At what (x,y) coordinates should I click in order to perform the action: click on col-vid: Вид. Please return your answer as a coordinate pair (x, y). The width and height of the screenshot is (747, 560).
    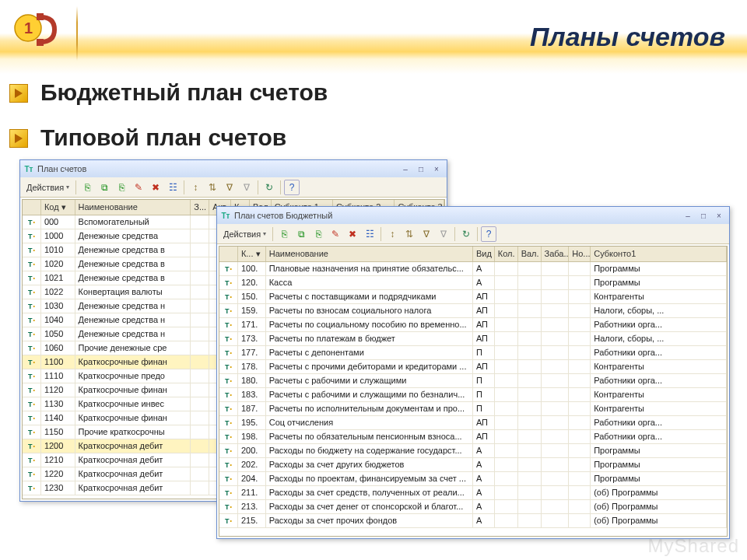
    Looking at the image, I should click on (484, 254).